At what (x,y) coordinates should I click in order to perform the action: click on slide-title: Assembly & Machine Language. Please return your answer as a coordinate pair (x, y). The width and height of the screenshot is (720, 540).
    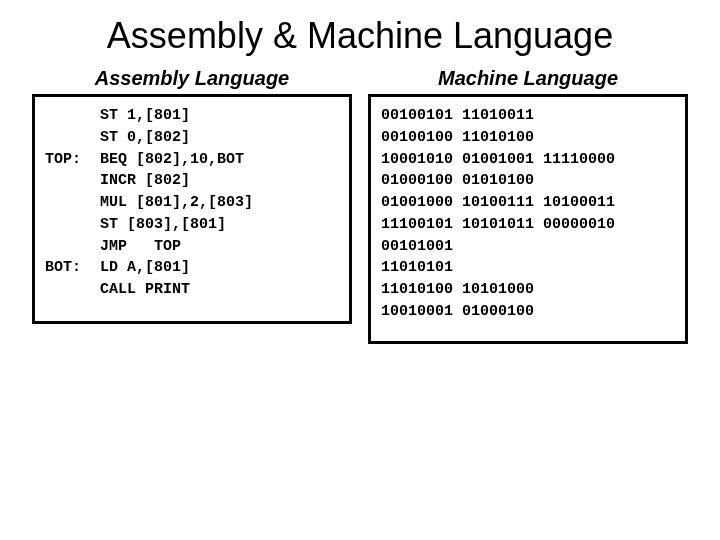
    Looking at the image, I should click on (360, 34).